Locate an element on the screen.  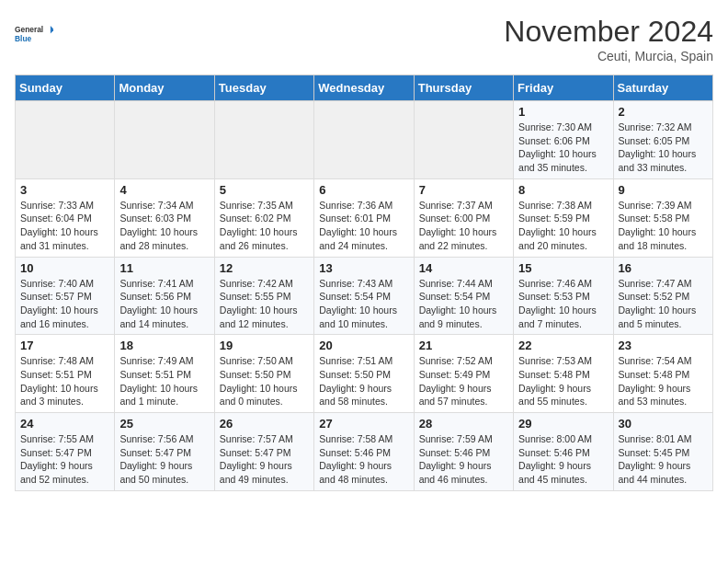
day-number: 23 is located at coordinates (664, 346).